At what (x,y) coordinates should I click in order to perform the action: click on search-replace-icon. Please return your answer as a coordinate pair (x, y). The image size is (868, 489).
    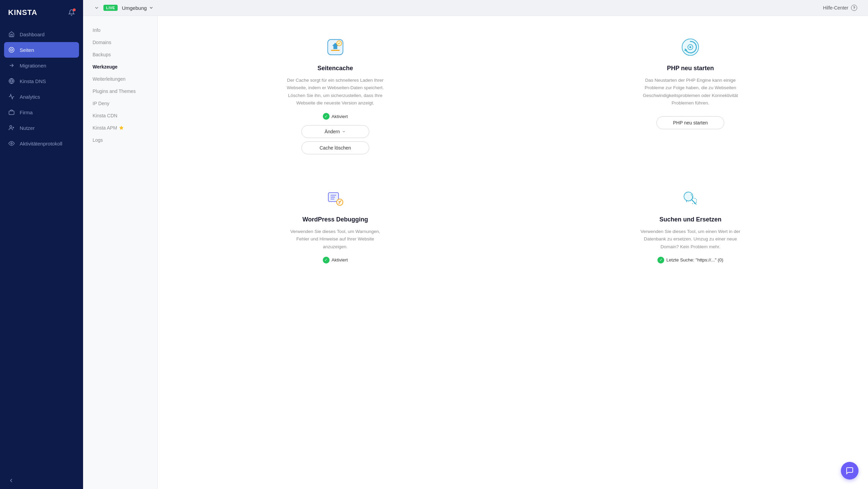
    Looking at the image, I should click on (690, 198).